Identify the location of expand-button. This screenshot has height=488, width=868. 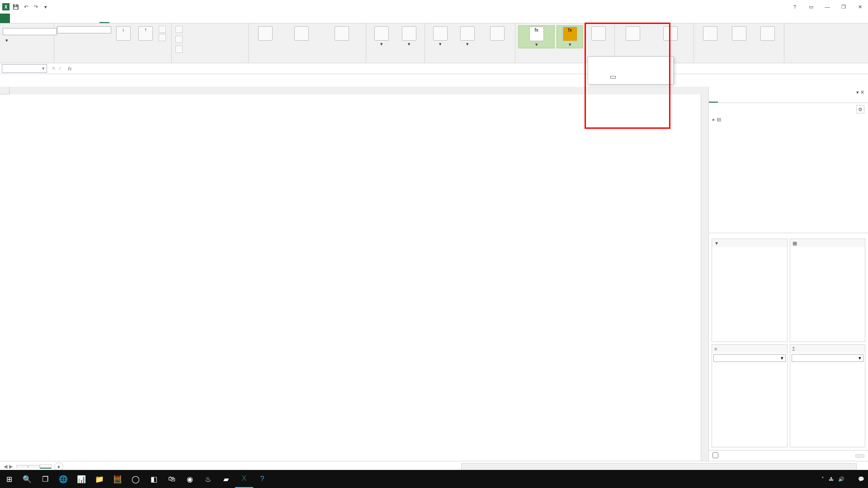
(163, 29).